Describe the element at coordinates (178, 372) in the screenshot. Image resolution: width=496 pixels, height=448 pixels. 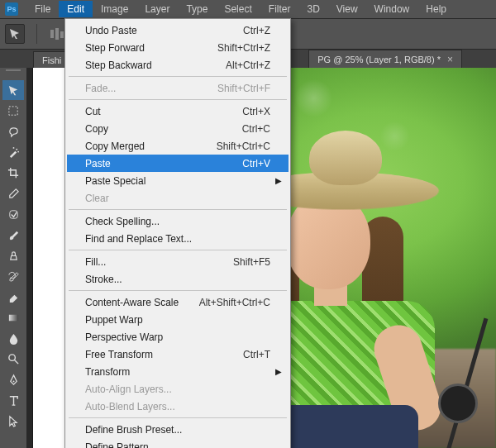
I see `menu-item-label: Transform` at that location.